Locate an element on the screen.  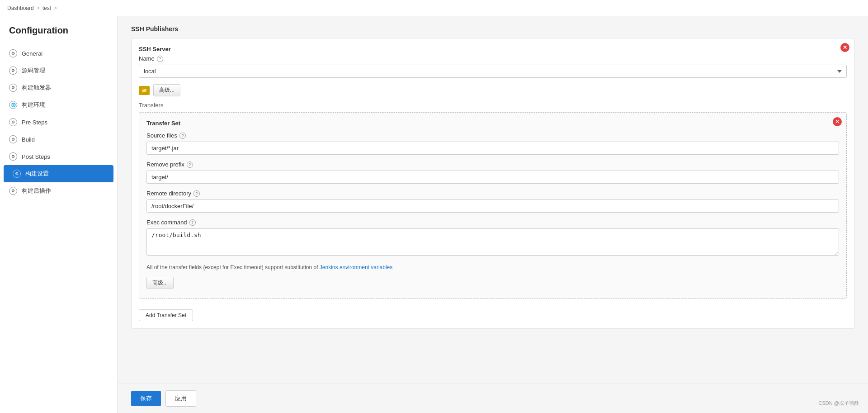
transfer-set-title: Transfer Set is located at coordinates (493, 123).